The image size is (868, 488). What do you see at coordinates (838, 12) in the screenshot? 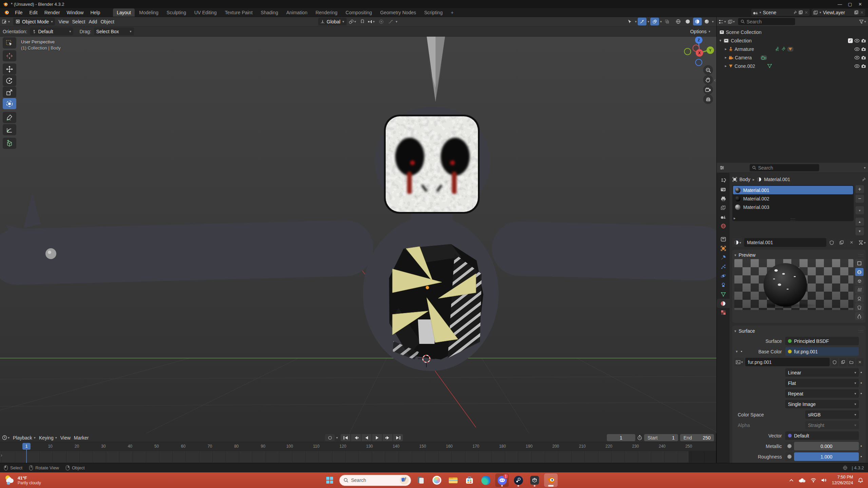
I see `viewlayer-selector: ViewLayer` at bounding box center [838, 12].